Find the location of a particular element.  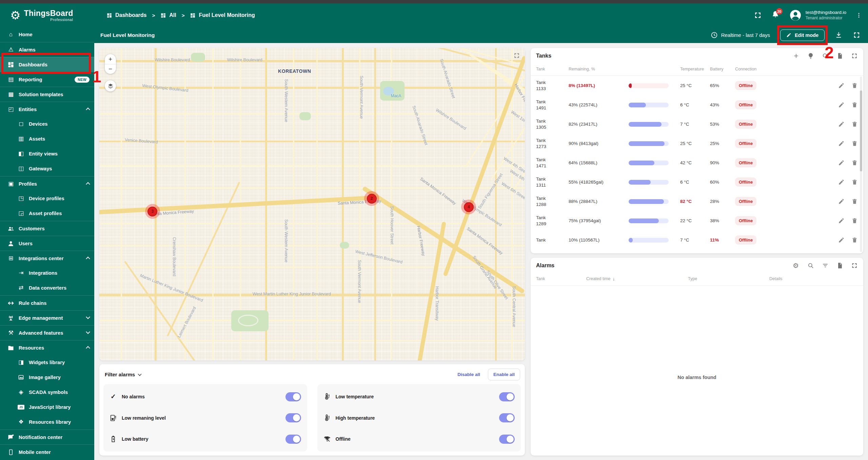

toggle-low-remaning-level is located at coordinates (293, 418).